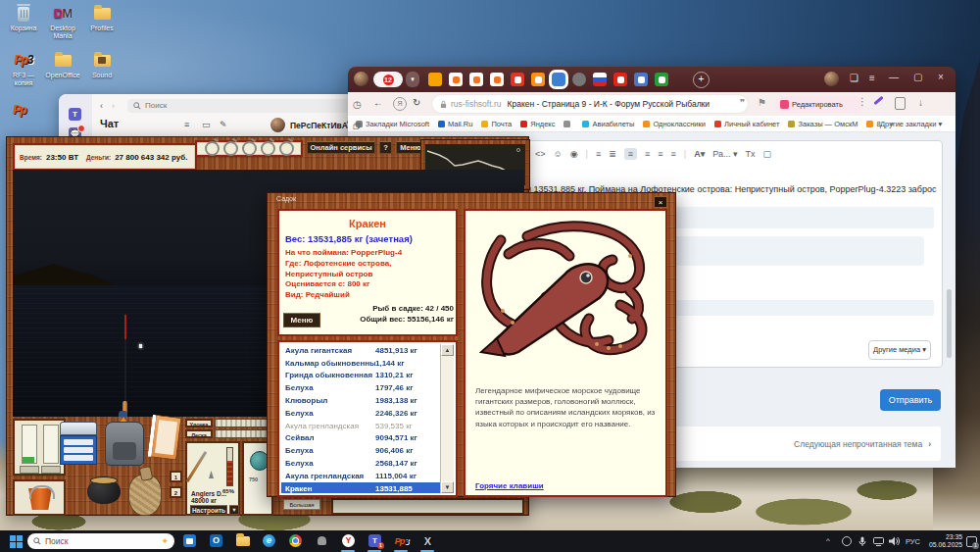  I want to click on tab-favicons, so click(552, 79).